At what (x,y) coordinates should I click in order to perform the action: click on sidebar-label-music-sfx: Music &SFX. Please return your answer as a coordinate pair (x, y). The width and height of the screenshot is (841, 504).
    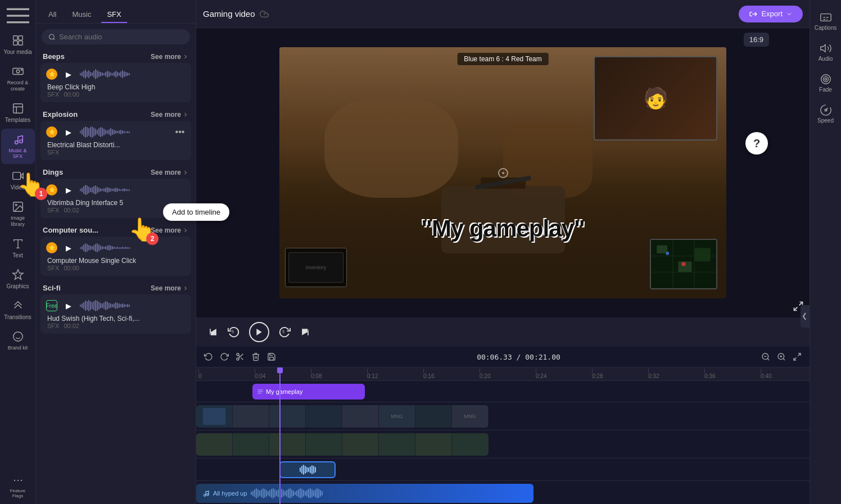
    Looking at the image, I should click on (17, 154).